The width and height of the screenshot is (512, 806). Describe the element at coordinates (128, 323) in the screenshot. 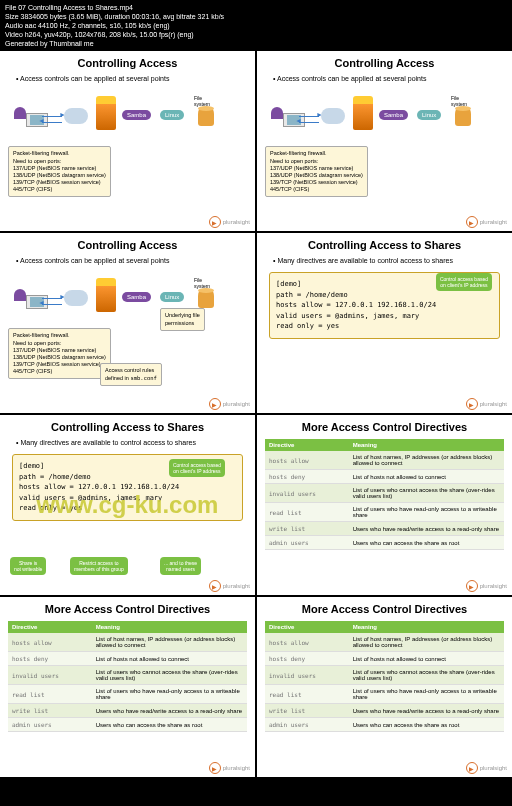

I see `slide-3: Controlling Access Access controls can b…` at that location.